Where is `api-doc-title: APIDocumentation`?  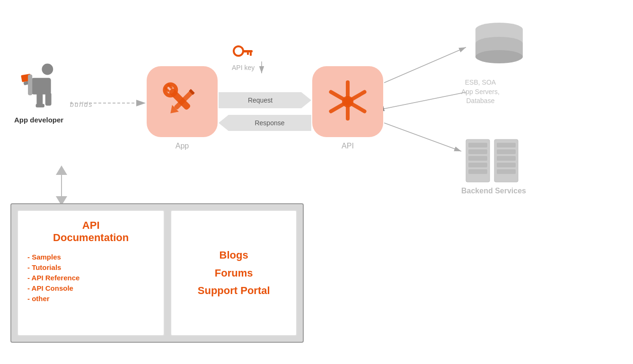
api-doc-title: APIDocumentation is located at coordinates (91, 232).